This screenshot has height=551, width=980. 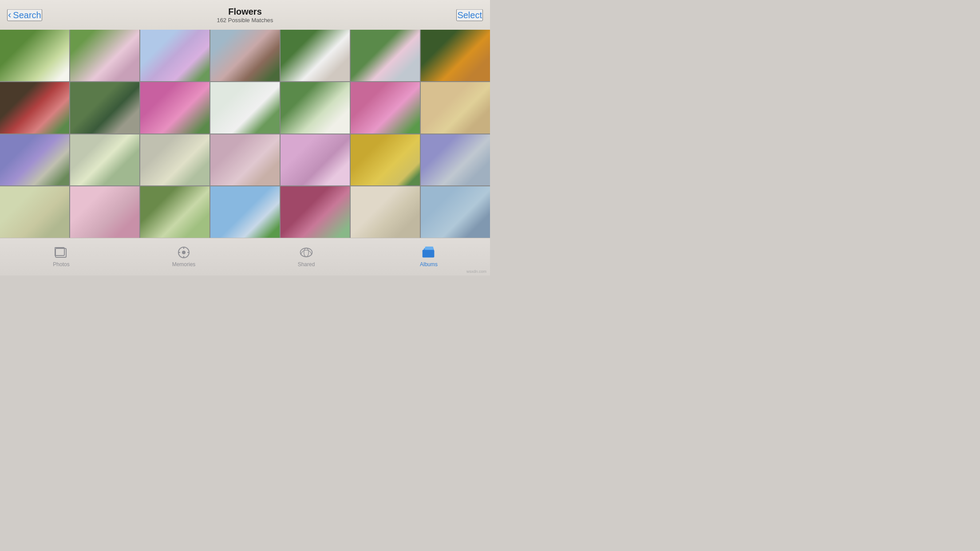 I want to click on tab-albums: Albums, so click(x=429, y=257).